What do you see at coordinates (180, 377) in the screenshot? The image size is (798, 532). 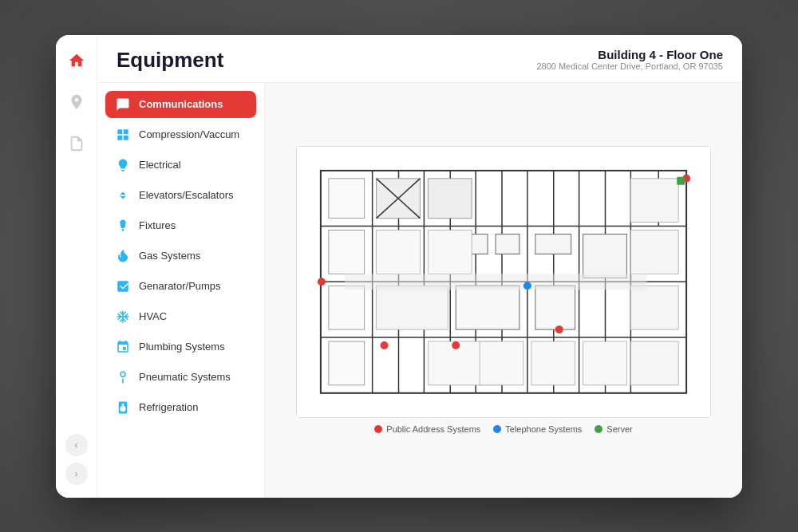 I see `category-item-pneumatic: Pneumatic Systems` at bounding box center [180, 377].